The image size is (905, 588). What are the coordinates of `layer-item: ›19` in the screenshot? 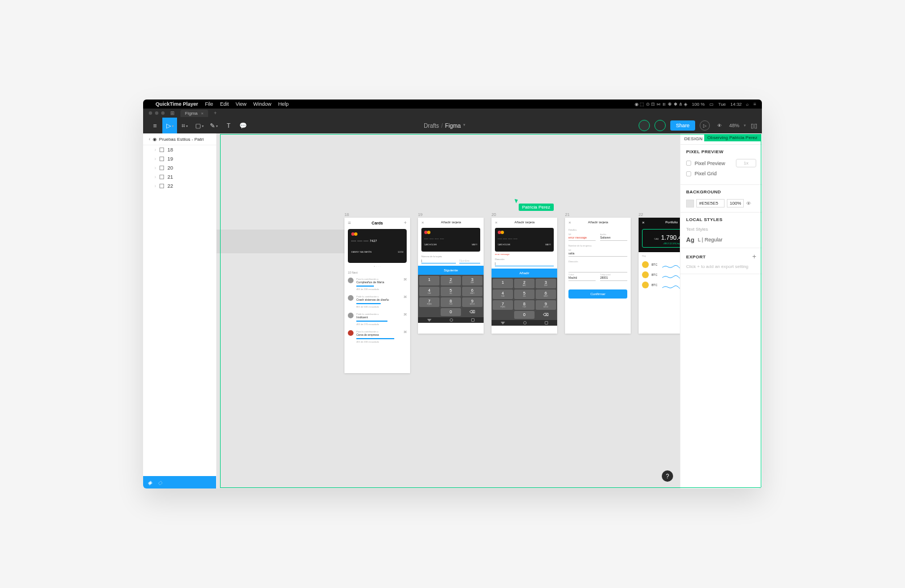 It's located at (180, 159).